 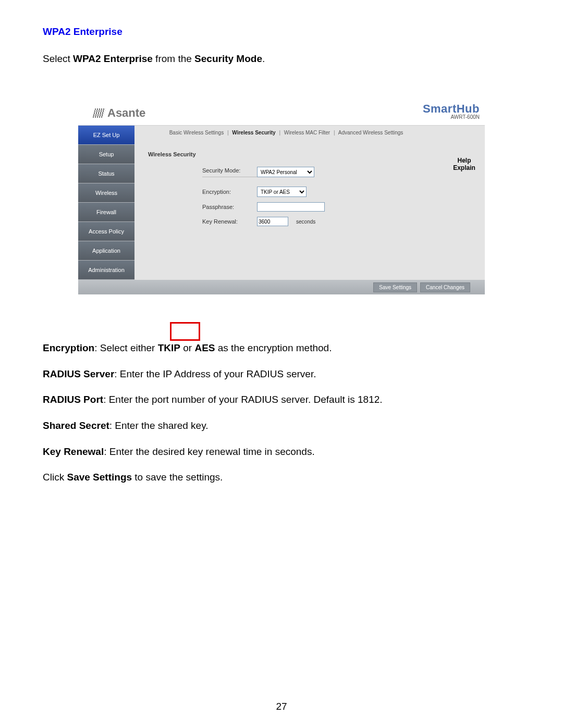 I want to click on desc-key-renewal: Key Renewal: Enter the desired key renew…, so click(x=282, y=452).